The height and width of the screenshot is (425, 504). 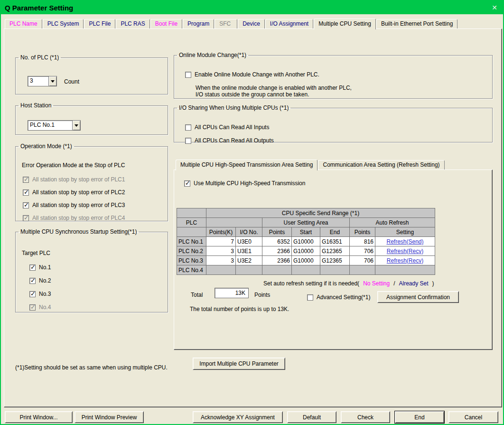 I want to click on group-online-module-change-legend: Online Module Change(*1), so click(x=213, y=55).